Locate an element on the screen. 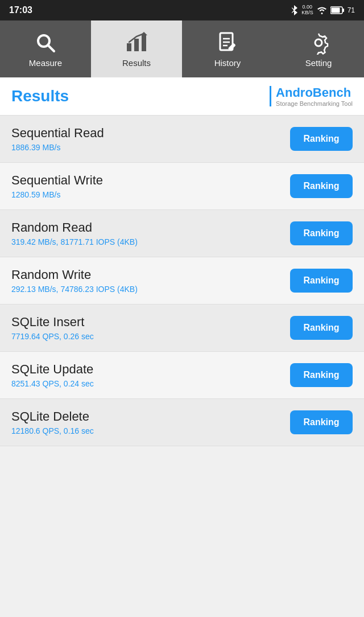 The height and width of the screenshot is (617, 364). results-title: Results is located at coordinates (40, 96).